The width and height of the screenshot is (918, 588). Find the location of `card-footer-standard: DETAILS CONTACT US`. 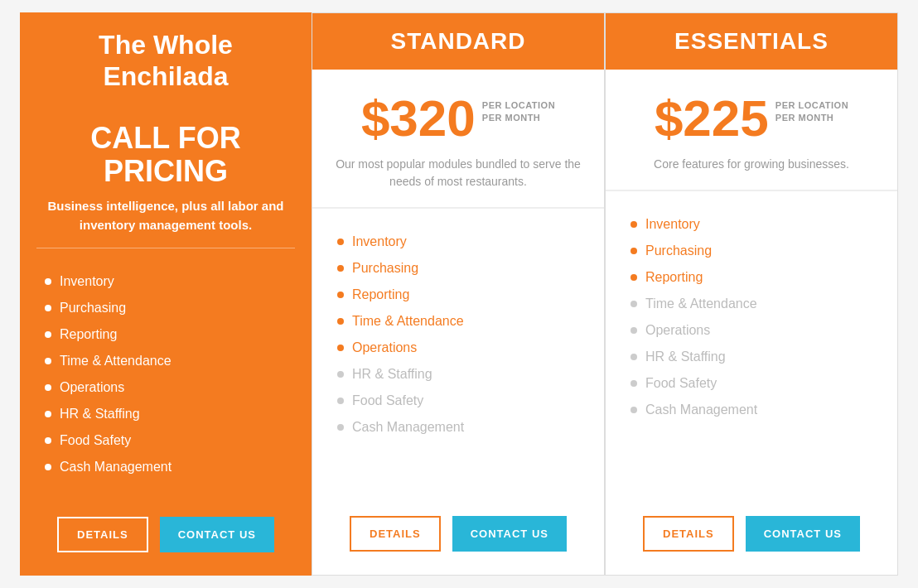

card-footer-standard: DETAILS CONTACT US is located at coordinates (458, 537).